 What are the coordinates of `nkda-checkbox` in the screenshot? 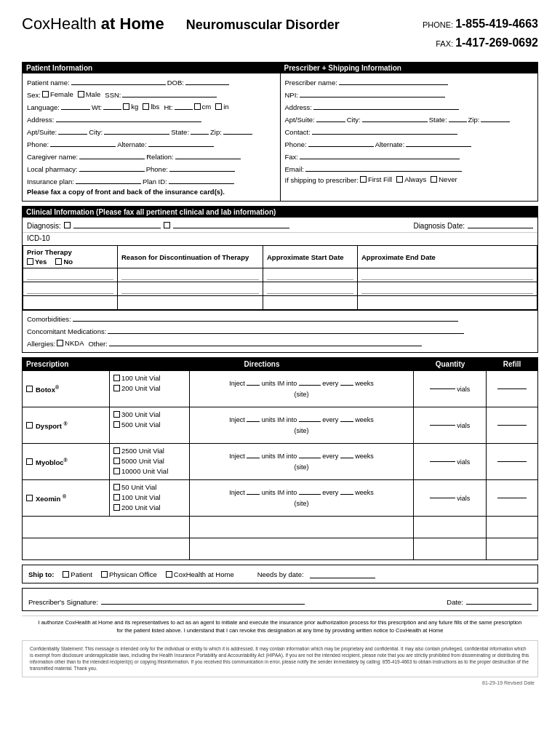 It's located at (60, 343).